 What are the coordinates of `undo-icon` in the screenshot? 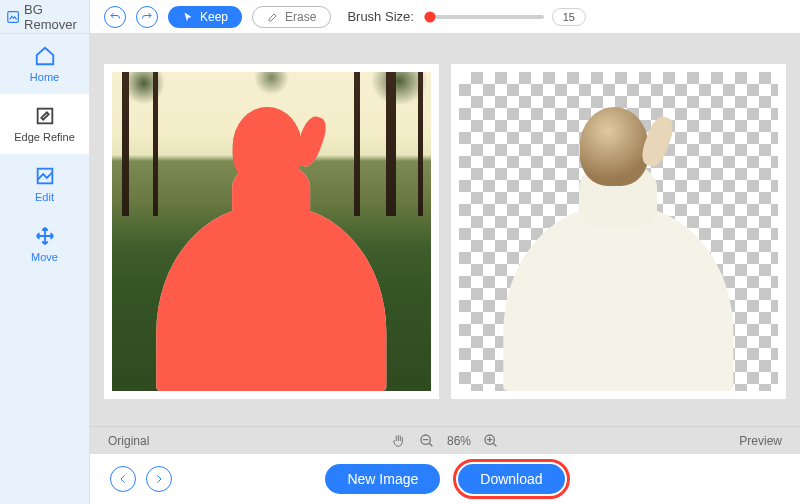 It's located at (115, 17).